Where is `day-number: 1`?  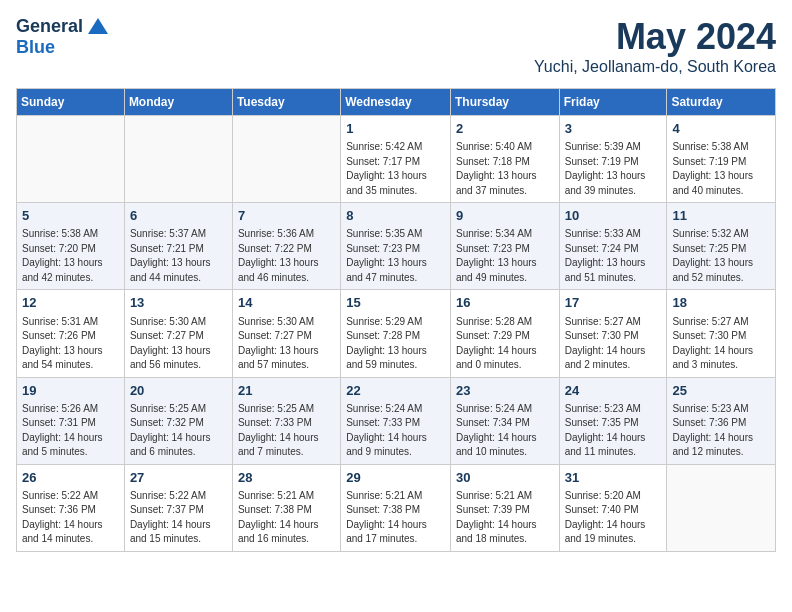
day-number: 1 is located at coordinates (396, 129).